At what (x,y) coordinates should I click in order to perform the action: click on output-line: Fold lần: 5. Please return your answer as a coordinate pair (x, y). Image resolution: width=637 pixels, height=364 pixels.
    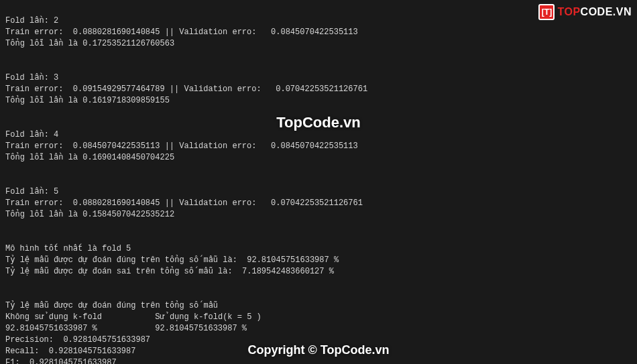
    Looking at the image, I should click on (32, 192).